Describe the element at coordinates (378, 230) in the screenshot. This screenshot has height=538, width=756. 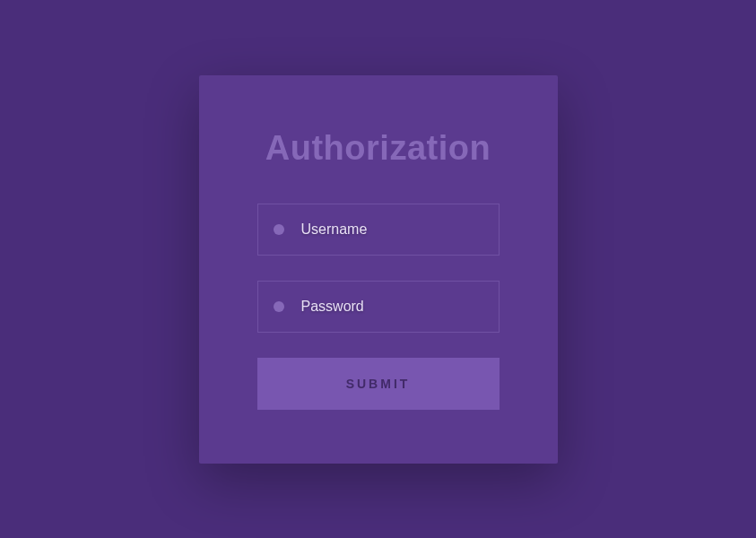
I see `username-input` at that location.